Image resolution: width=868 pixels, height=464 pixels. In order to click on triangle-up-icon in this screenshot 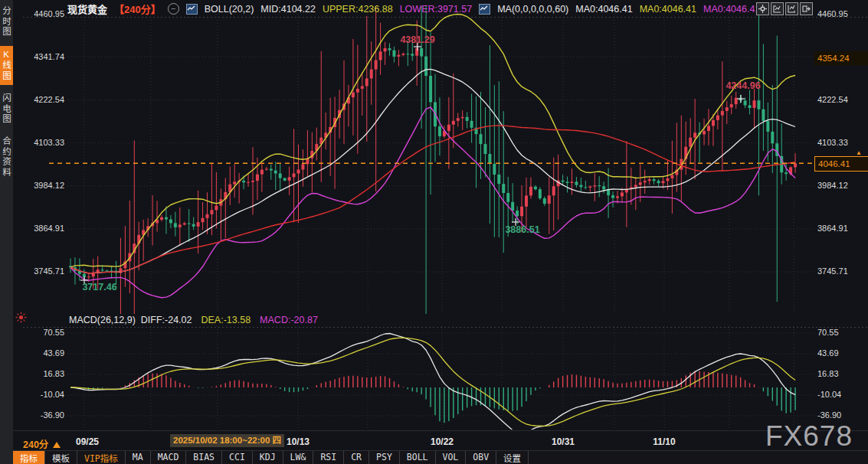, I will do `click(57, 445)`.